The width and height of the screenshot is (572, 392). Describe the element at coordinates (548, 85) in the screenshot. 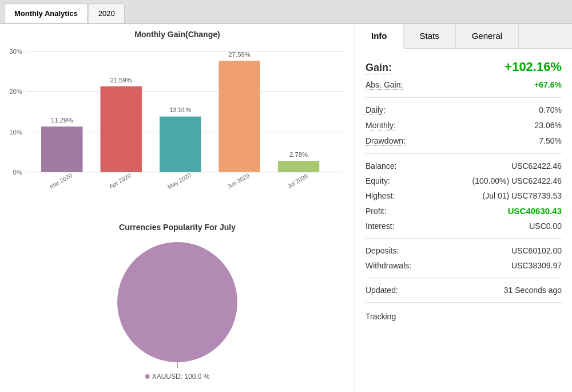

I see `abs-gain-value: +67.6%` at that location.